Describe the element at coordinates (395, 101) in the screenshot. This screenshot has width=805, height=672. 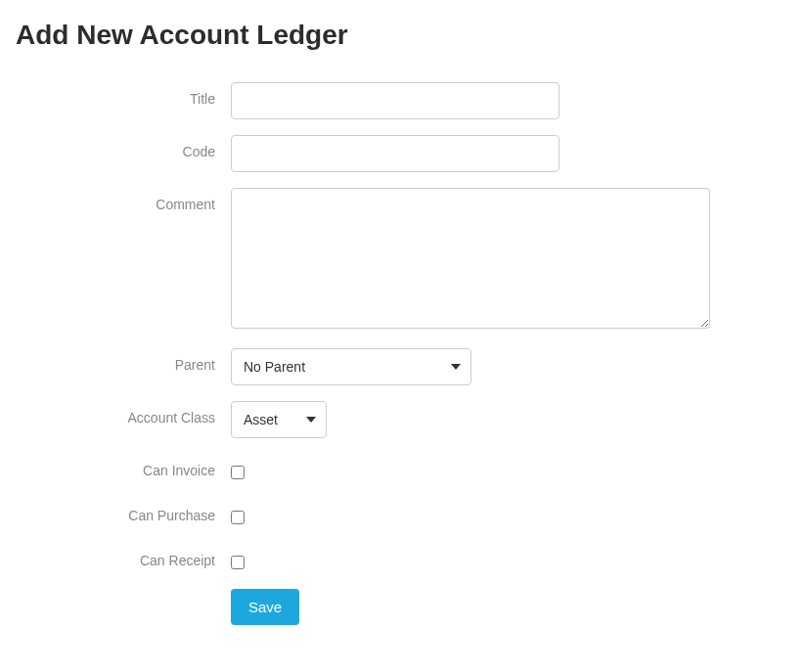
I see `title-input` at that location.